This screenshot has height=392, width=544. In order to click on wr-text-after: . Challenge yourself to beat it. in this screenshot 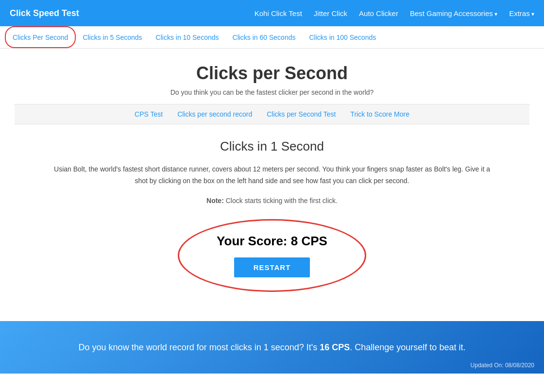, I will do `click(408, 347)`.